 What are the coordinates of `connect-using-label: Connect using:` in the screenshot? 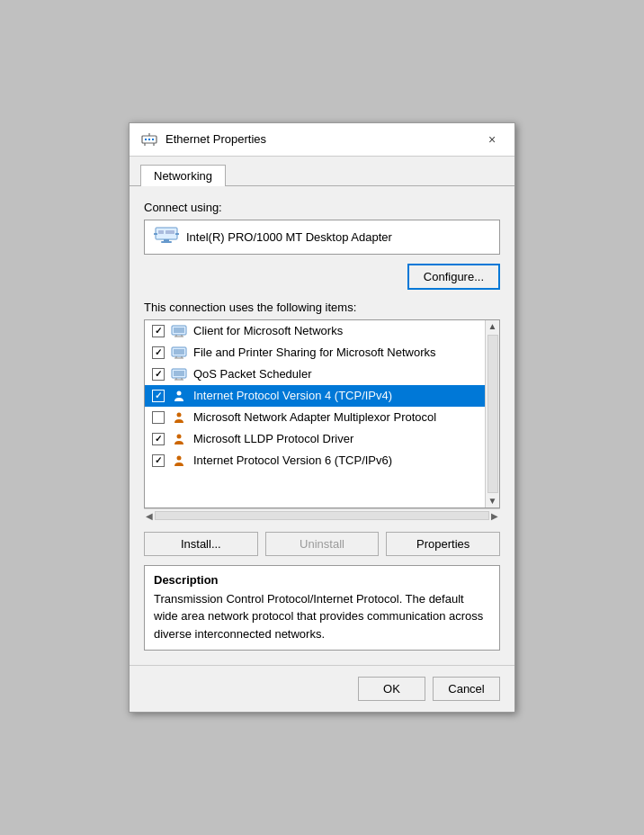 It's located at (322, 207).